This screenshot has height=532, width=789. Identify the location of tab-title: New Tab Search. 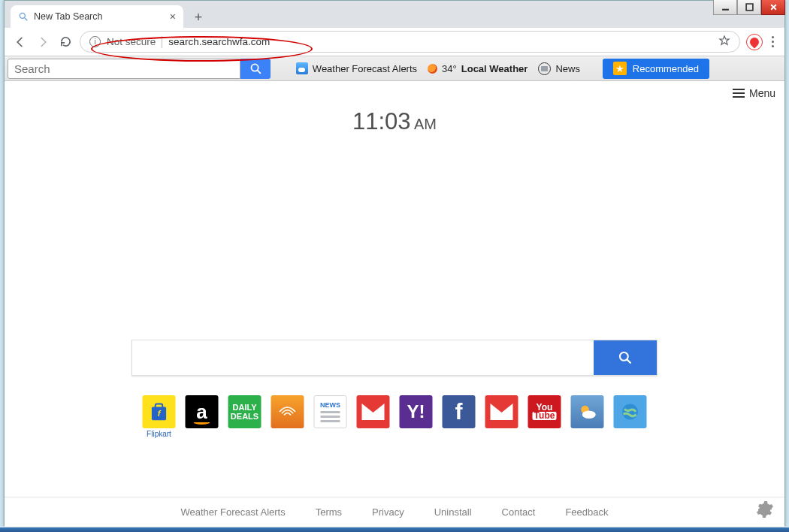
(68, 17).